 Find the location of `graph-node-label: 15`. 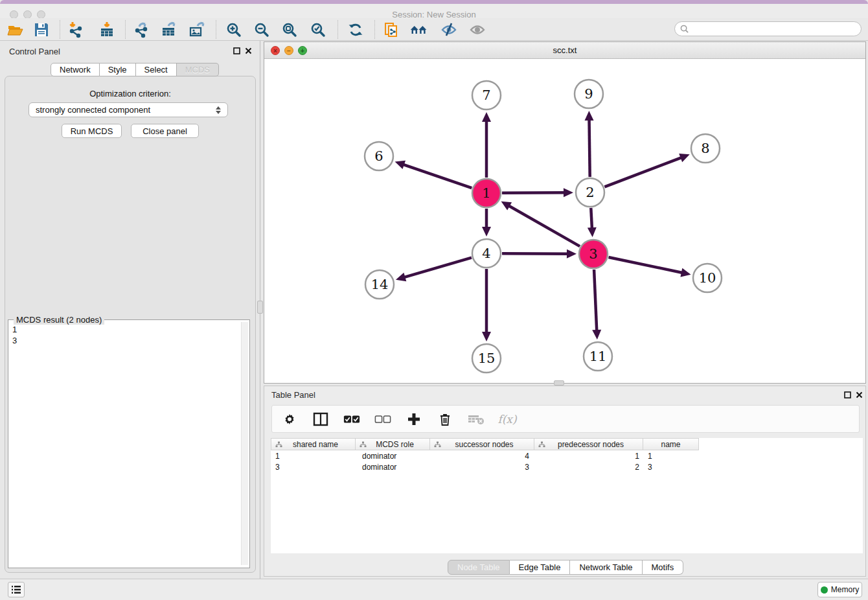

graph-node-label: 15 is located at coordinates (487, 358).